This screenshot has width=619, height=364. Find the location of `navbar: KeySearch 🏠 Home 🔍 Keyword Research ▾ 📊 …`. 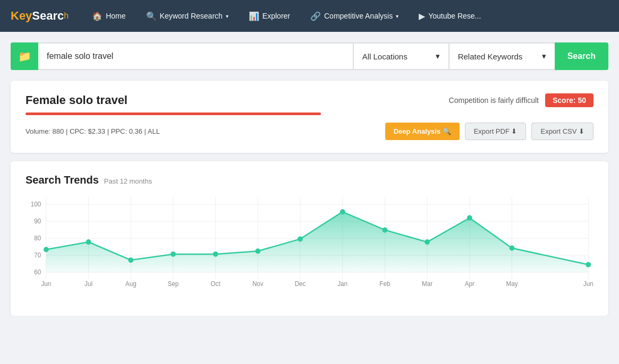

navbar: KeySearch 🏠 Home 🔍 Keyword Research ▾ 📊 … is located at coordinates (309, 16).